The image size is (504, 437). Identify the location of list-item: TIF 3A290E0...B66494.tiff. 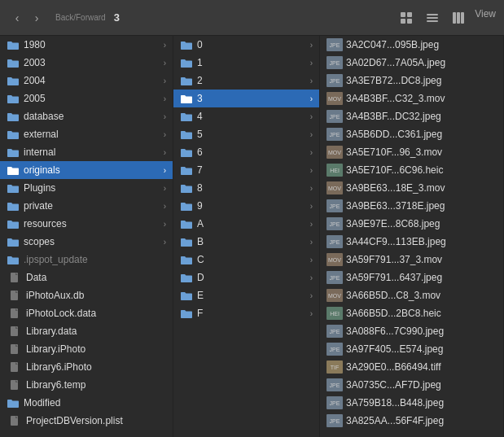
(412, 367).